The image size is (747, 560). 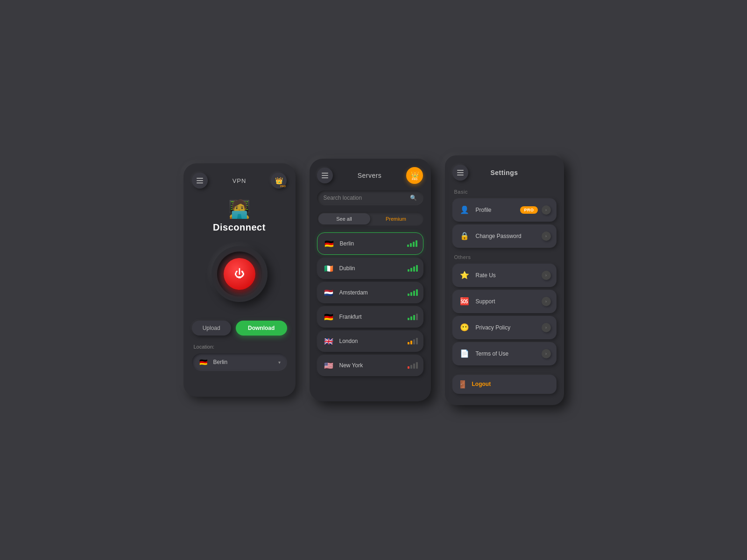 I want to click on profile-chevron: ›, so click(x=546, y=210).